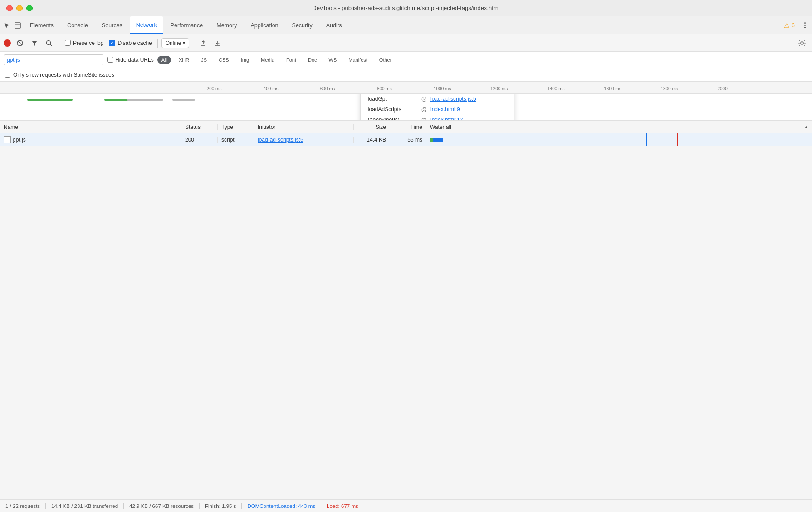  What do you see at coordinates (619, 127) in the screenshot?
I see `col-header-waterfall: Waterfall ▲` at bounding box center [619, 127].